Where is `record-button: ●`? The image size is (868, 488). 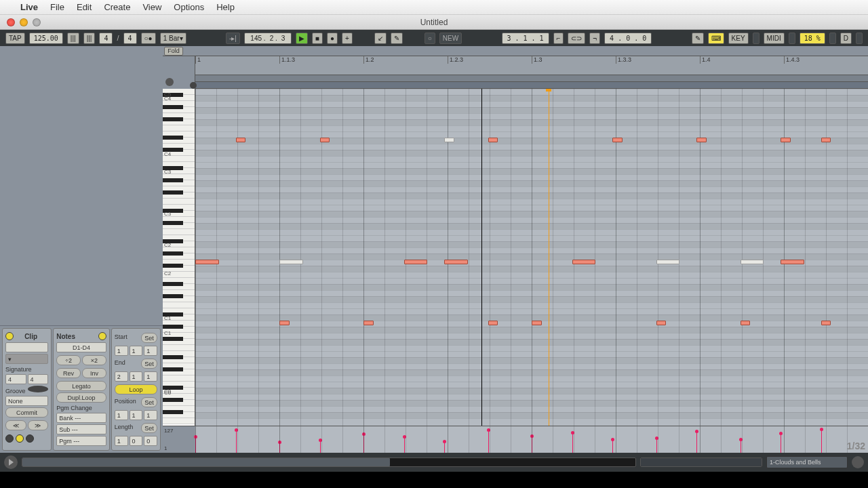
record-button: ● is located at coordinates (332, 38).